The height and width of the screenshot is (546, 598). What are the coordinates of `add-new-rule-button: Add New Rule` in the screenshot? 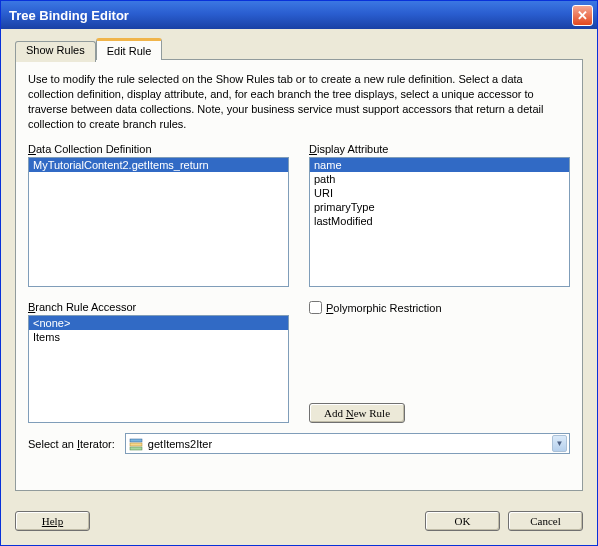 It's located at (357, 413).